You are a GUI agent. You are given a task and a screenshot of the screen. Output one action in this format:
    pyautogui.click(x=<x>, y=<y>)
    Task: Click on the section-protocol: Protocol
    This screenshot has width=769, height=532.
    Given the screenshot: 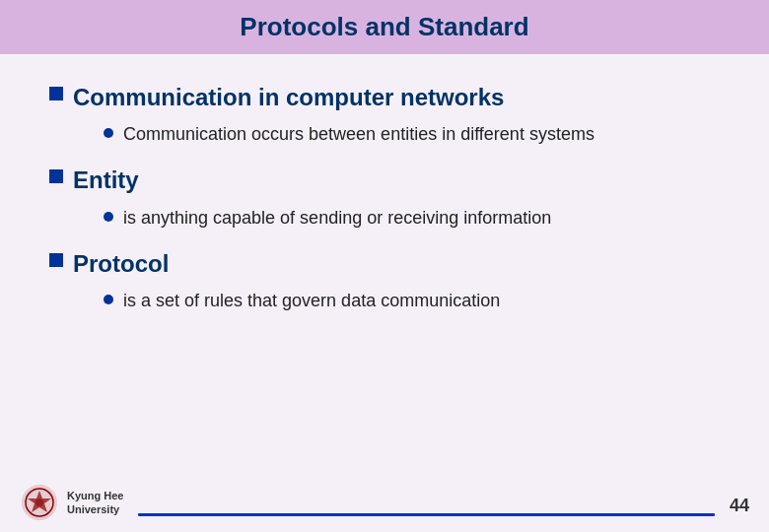 What is the action you would take?
    pyautogui.click(x=384, y=264)
    